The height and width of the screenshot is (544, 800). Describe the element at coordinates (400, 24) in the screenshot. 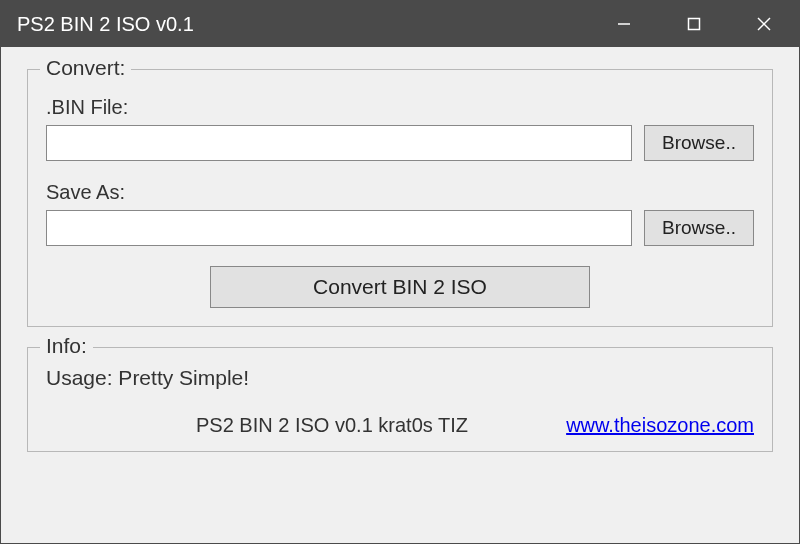

I see `titlebar: PS2 BIN 2 ISO v0.1` at that location.